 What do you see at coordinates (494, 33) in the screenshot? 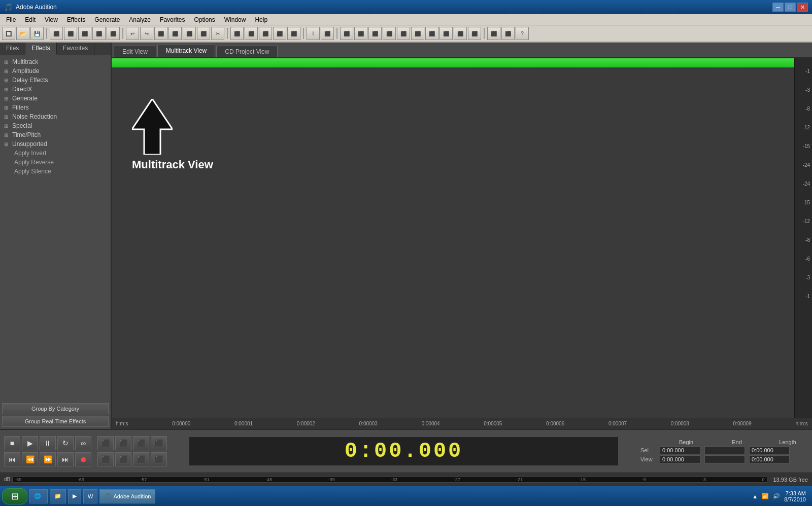
I see `toolbar-zoom-btn1: ⬛` at bounding box center [494, 33].